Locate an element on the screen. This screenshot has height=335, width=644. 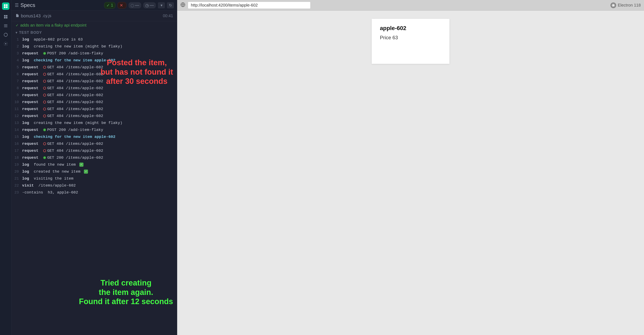
code-line-14: 14 request POST 200 /add-item-flaky is located at coordinates (94, 130).